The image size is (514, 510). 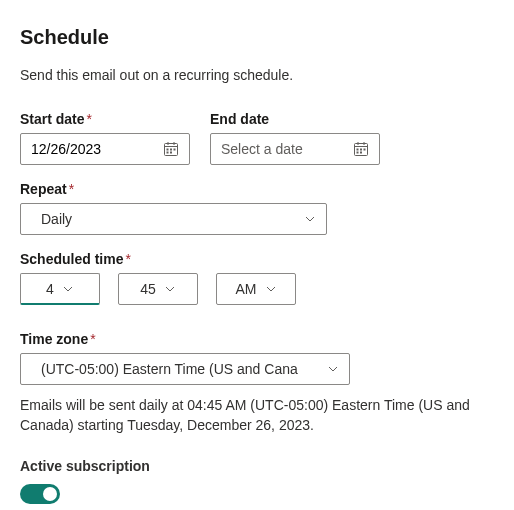 What do you see at coordinates (172, 219) in the screenshot?
I see `repeat-value: Daily` at bounding box center [172, 219].